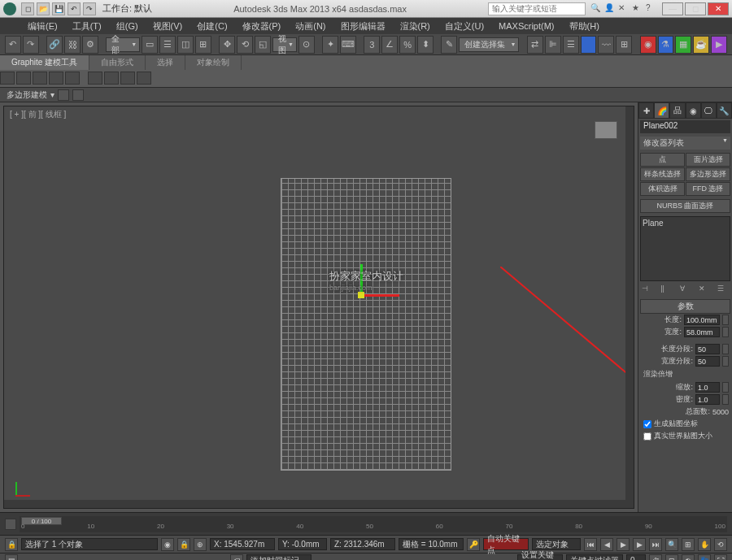  I want to click on real-world-checkbox, so click(647, 436).